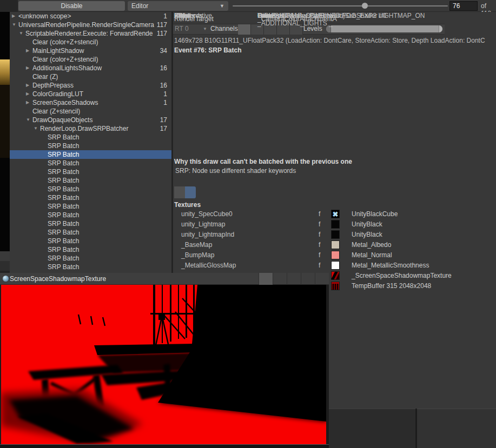  Describe the element at coordinates (330, 41) in the screenshot. I see `surface-info: 1469x728 B10G11R11_UFloatPack32 (LoadAct…` at that location.